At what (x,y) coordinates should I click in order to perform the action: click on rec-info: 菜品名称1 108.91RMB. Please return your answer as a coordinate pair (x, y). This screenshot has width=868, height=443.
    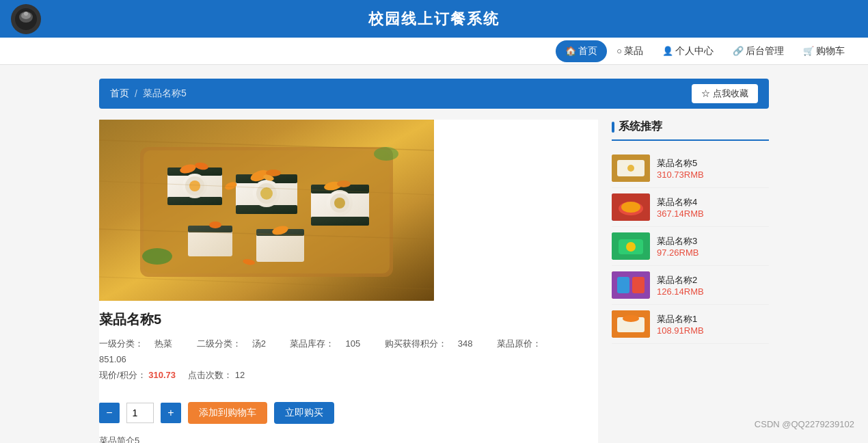
    Looking at the image, I should click on (681, 324).